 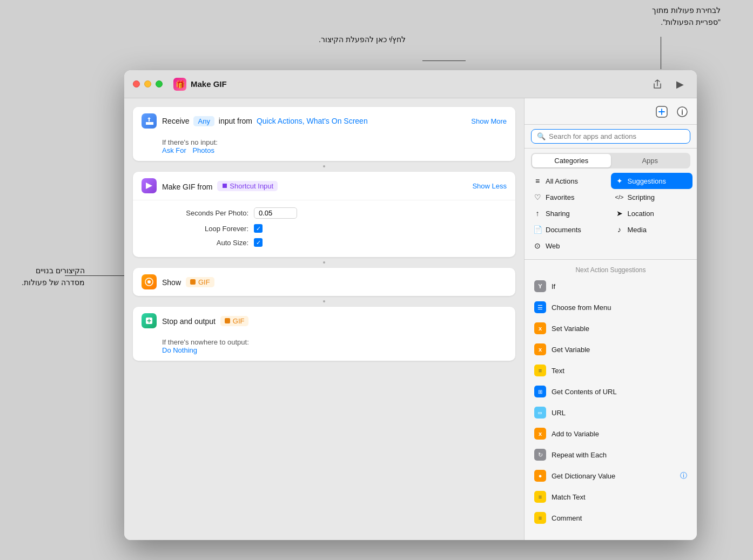 What do you see at coordinates (149, 121) in the screenshot?
I see `receive-icon` at bounding box center [149, 121].